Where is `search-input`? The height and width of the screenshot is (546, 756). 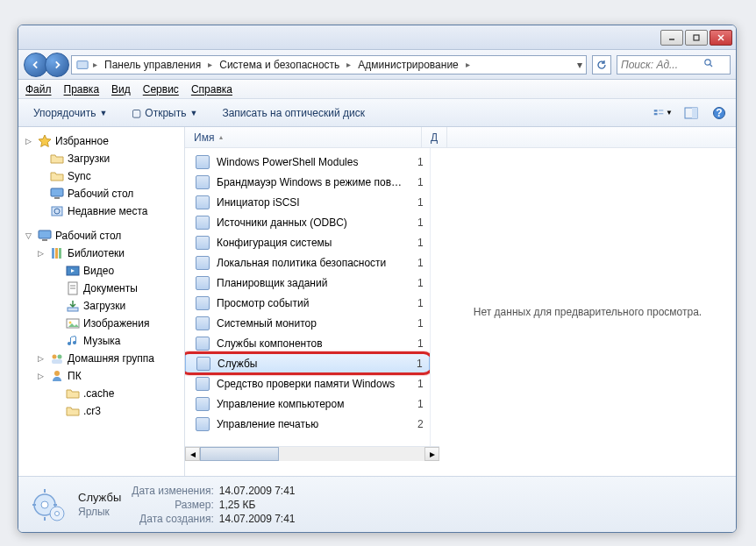
search-input is located at coordinates (660, 65).